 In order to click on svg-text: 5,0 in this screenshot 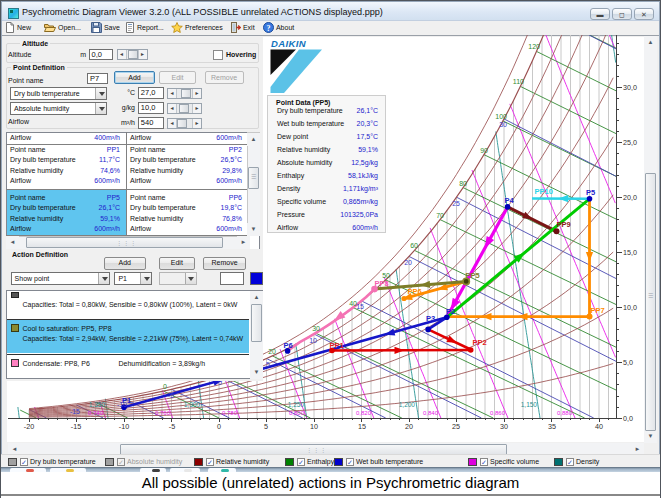, I will do `click(628, 362)`.